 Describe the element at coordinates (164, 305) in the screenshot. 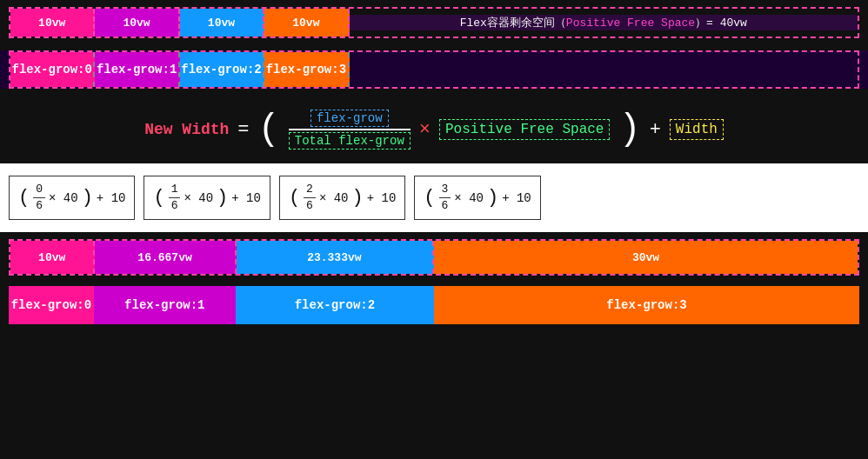

I see `fin-label-1: flex-grow:1` at that location.